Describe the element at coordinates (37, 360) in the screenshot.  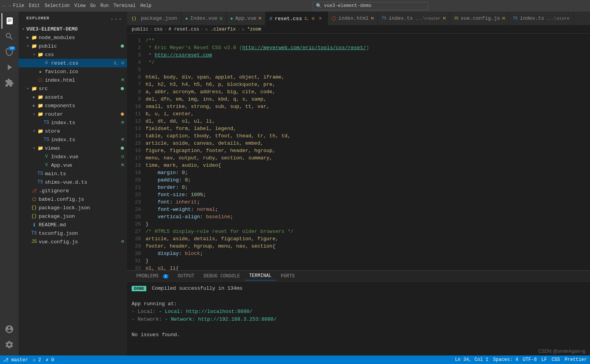
I see `status-warnings: ⚠ 2` at that location.